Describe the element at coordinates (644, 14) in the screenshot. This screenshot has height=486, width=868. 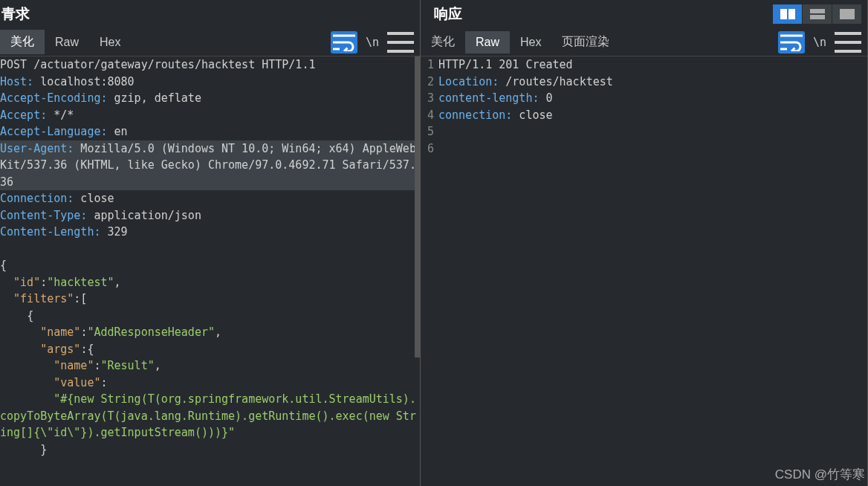
I see `response-title: 响应` at that location.